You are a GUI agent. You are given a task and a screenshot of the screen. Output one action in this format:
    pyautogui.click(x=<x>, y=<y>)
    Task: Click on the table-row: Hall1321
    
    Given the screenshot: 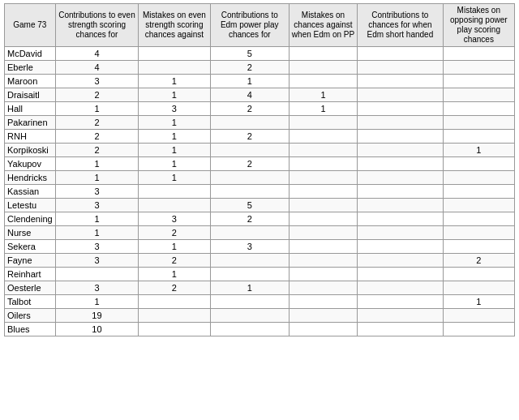 What is the action you would take?
    pyautogui.click(x=260, y=109)
    